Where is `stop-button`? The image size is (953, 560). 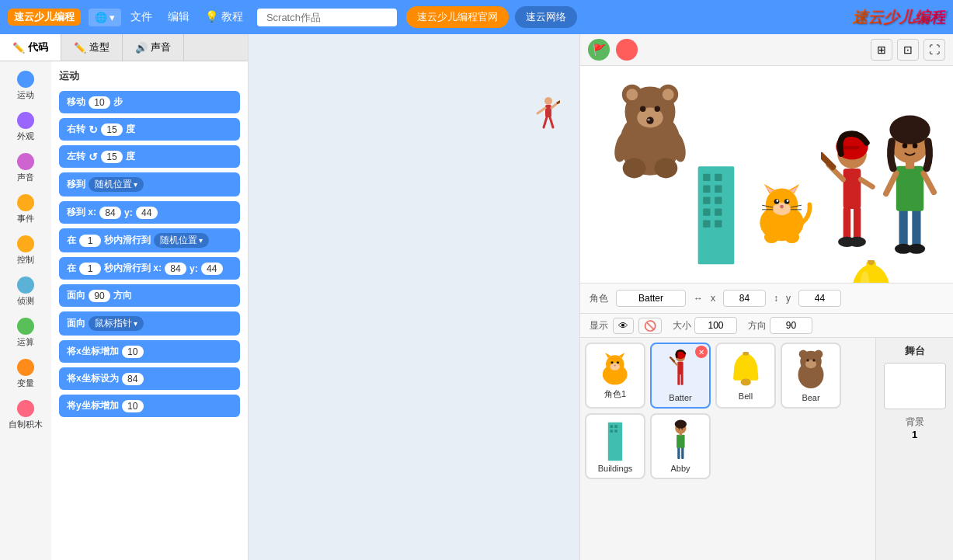
stop-button is located at coordinates (627, 50).